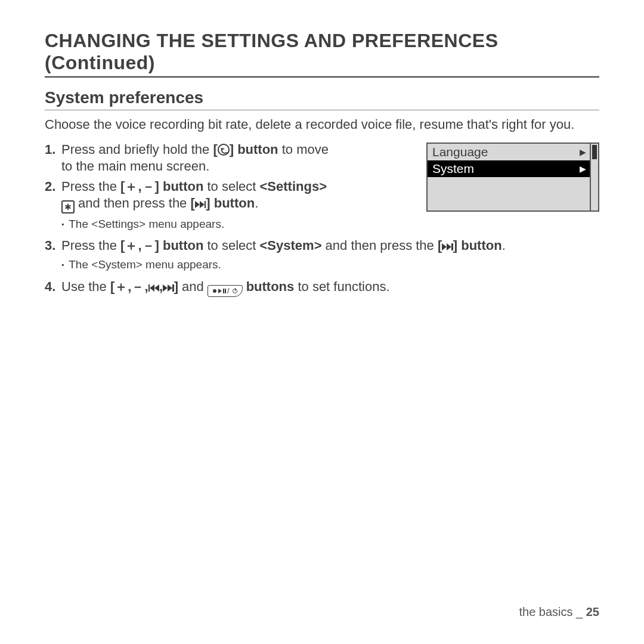 The width and height of the screenshot is (644, 644). What do you see at coordinates (53, 196) in the screenshot?
I see `step-number: 2.` at bounding box center [53, 196].